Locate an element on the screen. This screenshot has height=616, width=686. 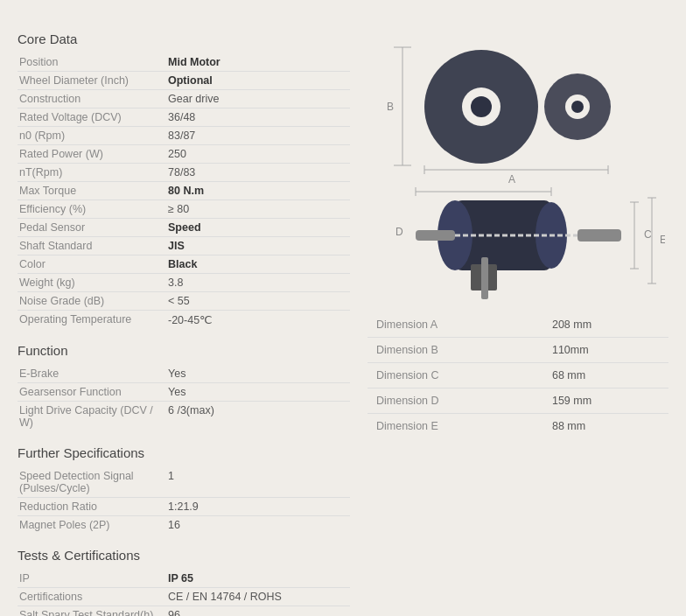
spec-value: 96 is located at coordinates (258, 612).